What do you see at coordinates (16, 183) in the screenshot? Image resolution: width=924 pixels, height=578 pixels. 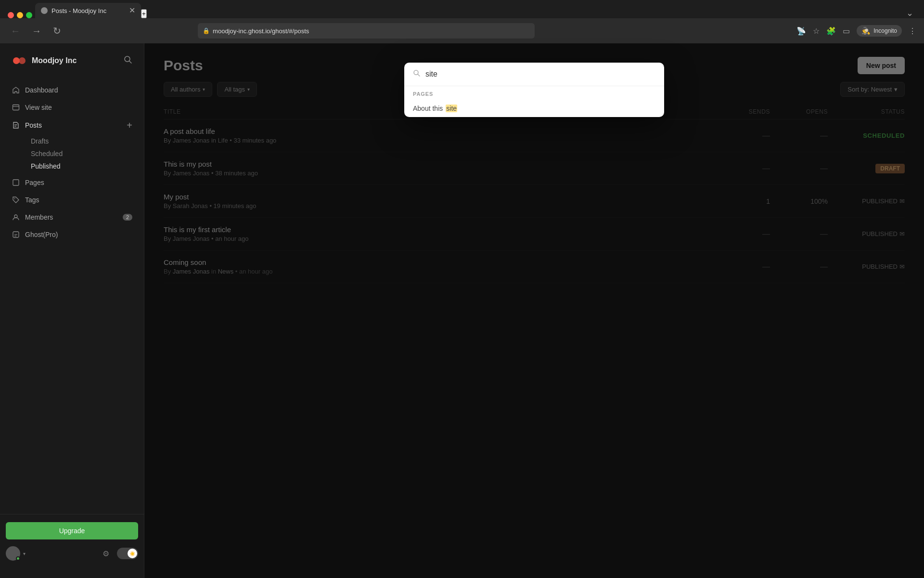 I see `pages-icon` at bounding box center [16, 183].